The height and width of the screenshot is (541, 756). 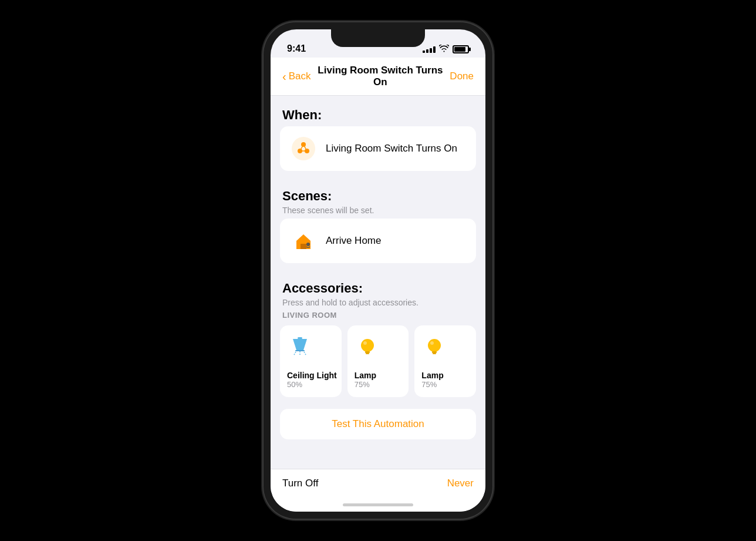 What do you see at coordinates (460, 483) in the screenshot?
I see `never-button: Never` at bounding box center [460, 483].